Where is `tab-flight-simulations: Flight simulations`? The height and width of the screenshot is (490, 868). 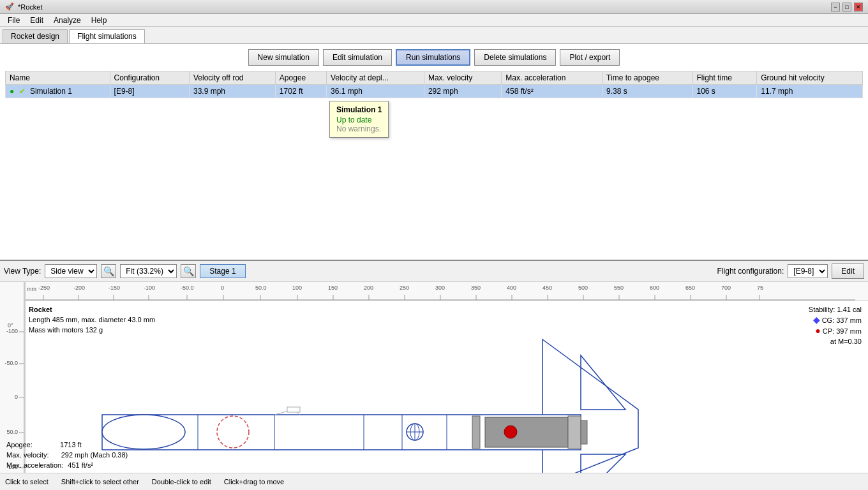 tab-flight-simulations: Flight simulations is located at coordinates (107, 36).